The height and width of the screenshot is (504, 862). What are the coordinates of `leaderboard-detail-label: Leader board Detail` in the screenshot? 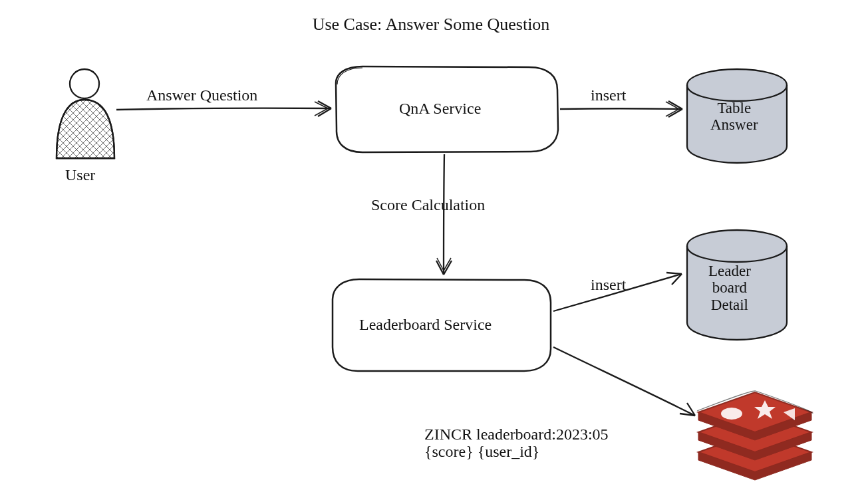 It's located at (730, 288).